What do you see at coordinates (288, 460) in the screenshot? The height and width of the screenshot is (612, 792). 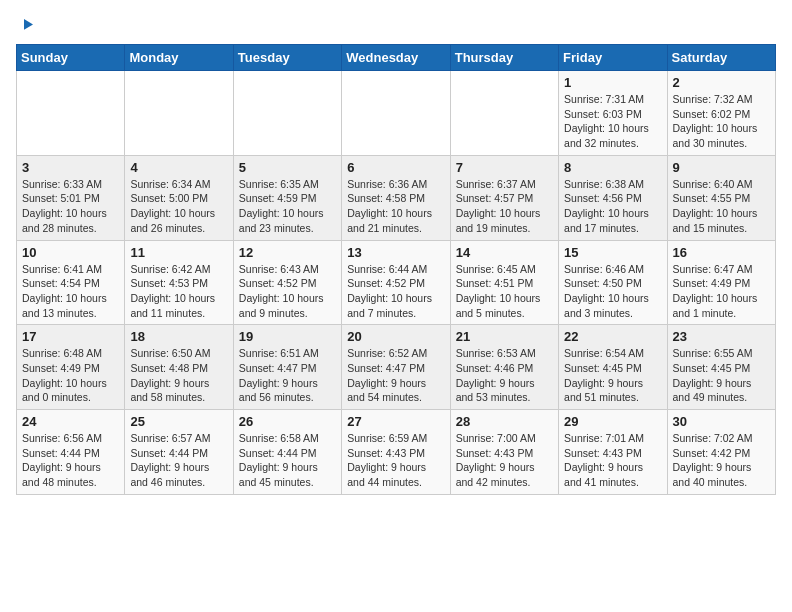 I see `day-info: Sunrise: 6:58 AMSunset: 4:44 PMDaylight:…` at bounding box center [288, 460].